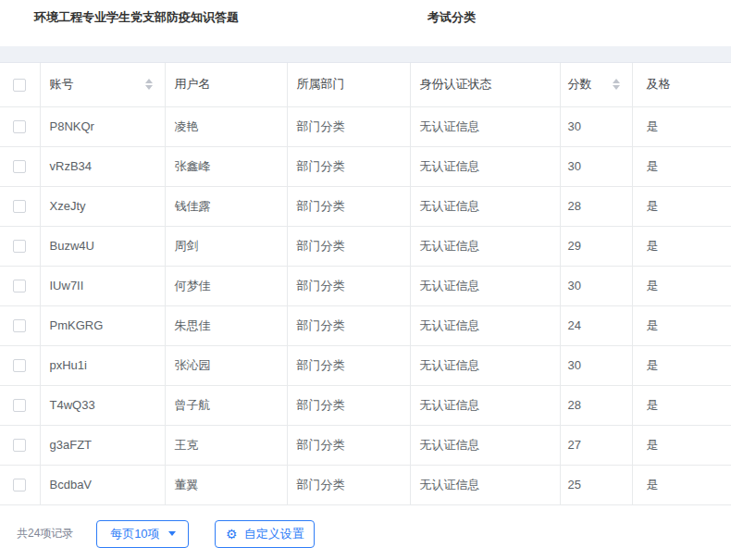  Describe the element at coordinates (485, 85) in the screenshot. I see `column-header-auth_status: 身份认证状态` at that location.